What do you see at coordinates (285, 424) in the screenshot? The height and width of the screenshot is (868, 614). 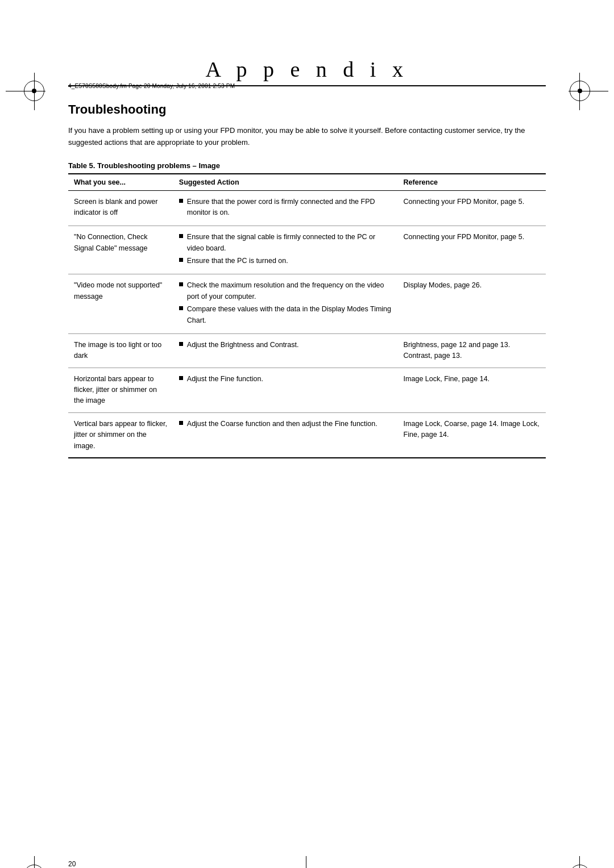 I see `bullet-item: Adjust the Coarse function and then adju…` at bounding box center [285, 424].